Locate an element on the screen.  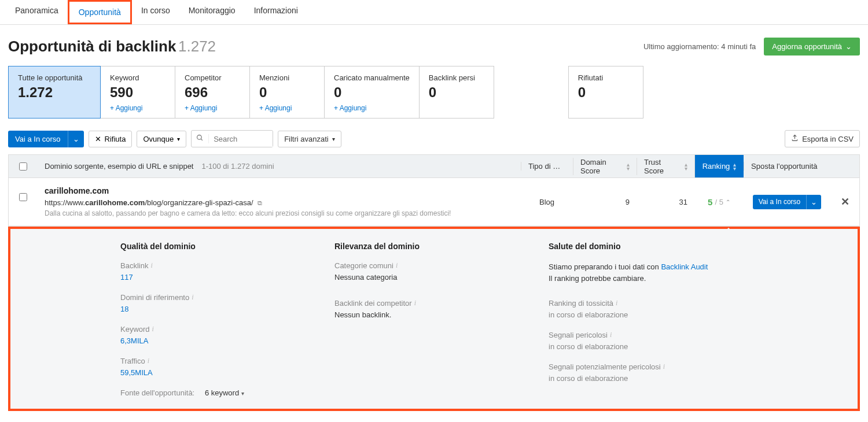
col-url-label: Dominio sorgente, esempio di URL e snipp… is located at coordinates (119, 166).